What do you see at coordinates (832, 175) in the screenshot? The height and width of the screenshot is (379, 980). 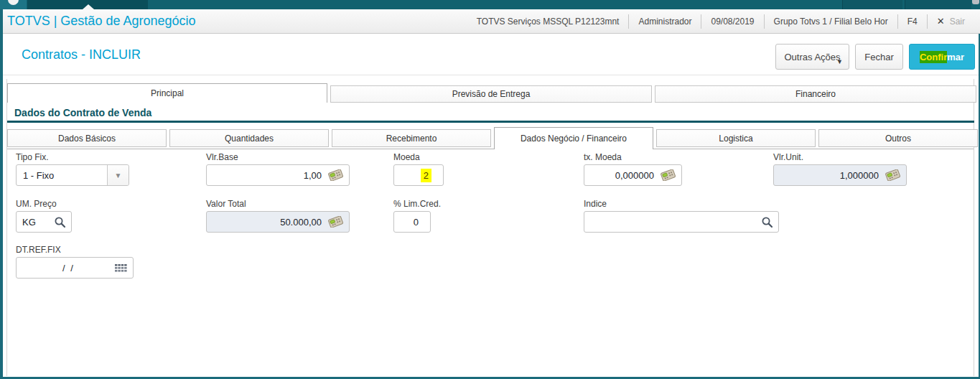 I see `vlr-unit-value: 1,000000` at bounding box center [832, 175].